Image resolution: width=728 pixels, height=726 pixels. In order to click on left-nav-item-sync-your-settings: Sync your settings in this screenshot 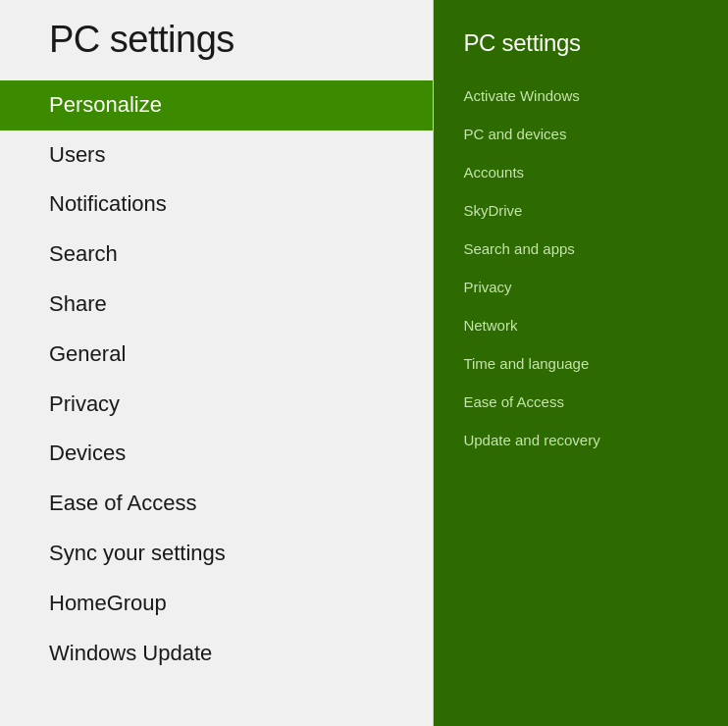, I will do `click(216, 553)`.